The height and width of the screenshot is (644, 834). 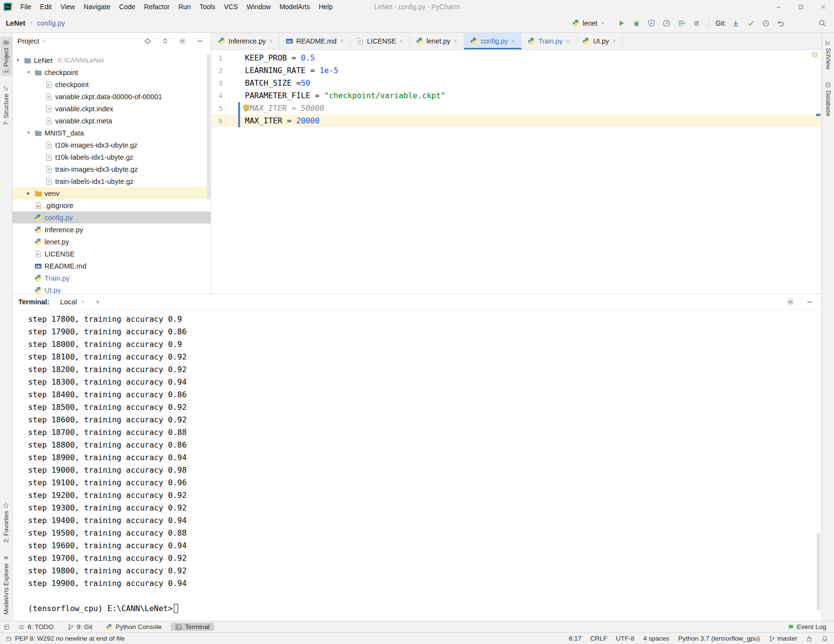 What do you see at coordinates (809, 627) in the screenshot?
I see `event-log-button: Event Log` at bounding box center [809, 627].